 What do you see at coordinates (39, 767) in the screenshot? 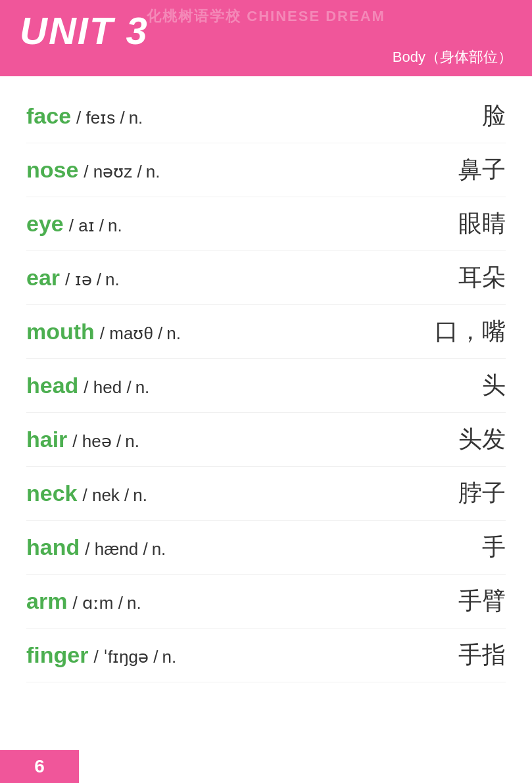
I see `footer: 6` at bounding box center [39, 767].